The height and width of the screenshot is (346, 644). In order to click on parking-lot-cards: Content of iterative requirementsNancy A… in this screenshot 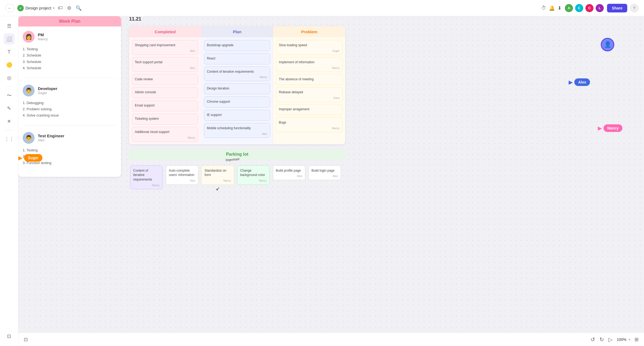, I will do `click(237, 179)`.